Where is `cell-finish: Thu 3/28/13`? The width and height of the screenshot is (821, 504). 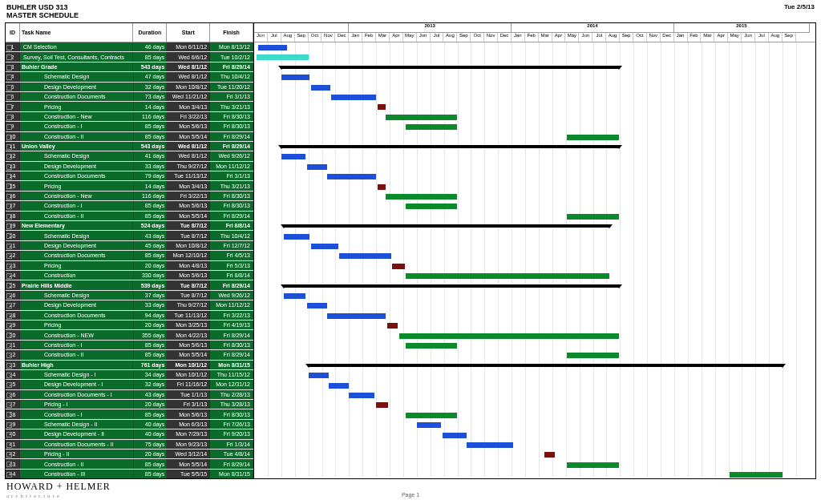 cell-finish: Thu 3/28/13 is located at coordinates (232, 404).